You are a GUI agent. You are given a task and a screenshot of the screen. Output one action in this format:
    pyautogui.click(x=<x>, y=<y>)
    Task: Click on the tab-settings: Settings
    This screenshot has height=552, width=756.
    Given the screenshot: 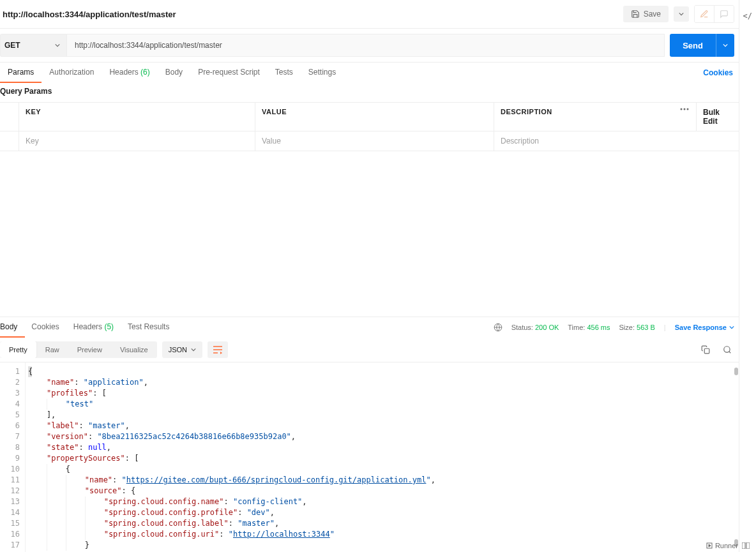 What is the action you would take?
    pyautogui.click(x=322, y=73)
    